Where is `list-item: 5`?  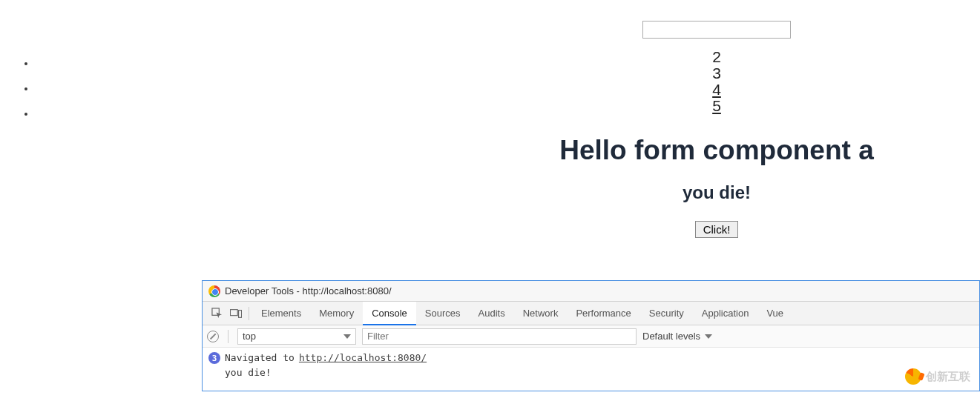
list-item: 5 is located at coordinates (717, 106).